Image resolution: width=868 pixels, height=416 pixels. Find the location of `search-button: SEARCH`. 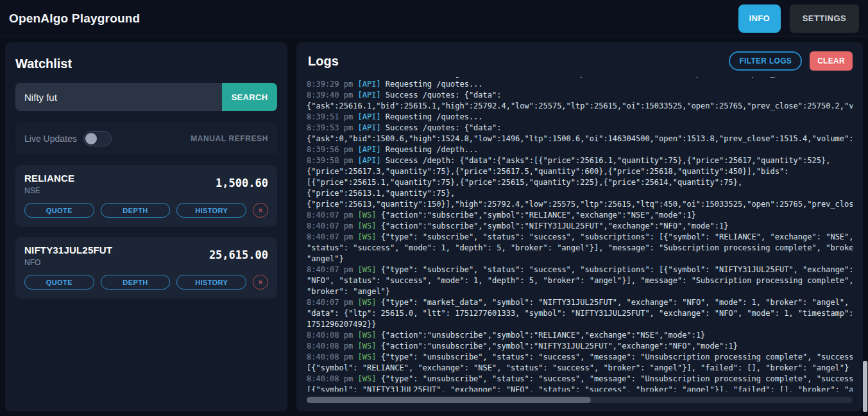

search-button: SEARCH is located at coordinates (250, 97).